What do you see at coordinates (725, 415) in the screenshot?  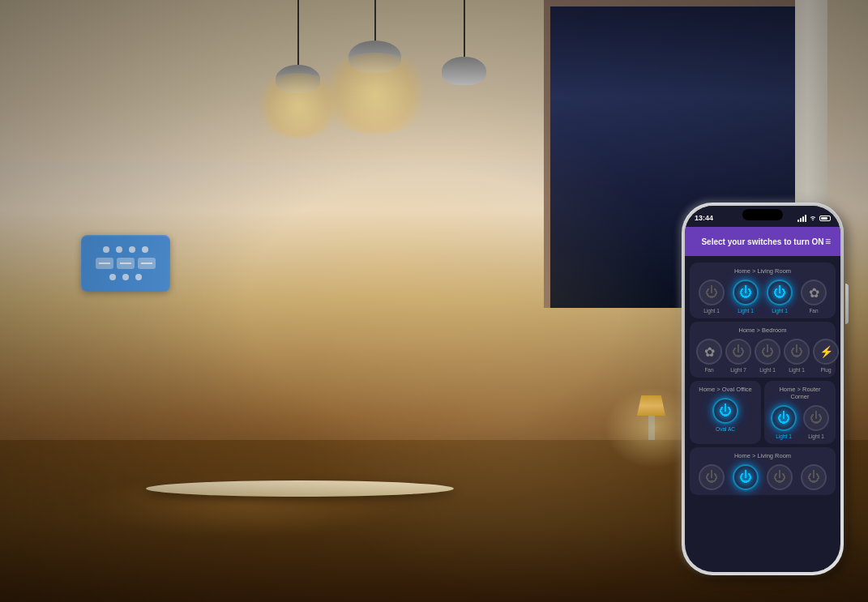 I see `switch-item: ⏻ Oval AC` at bounding box center [725, 415].